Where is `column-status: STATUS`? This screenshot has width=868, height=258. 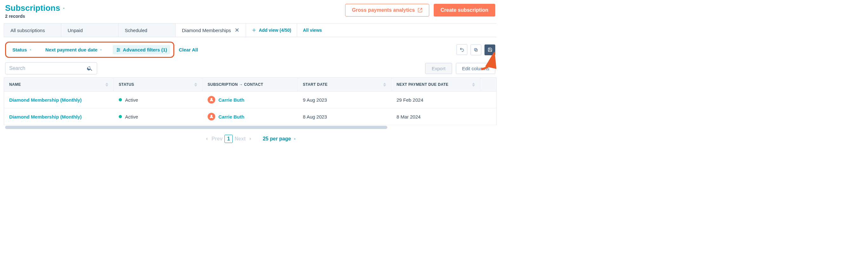 column-status: STATUS is located at coordinates (158, 84).